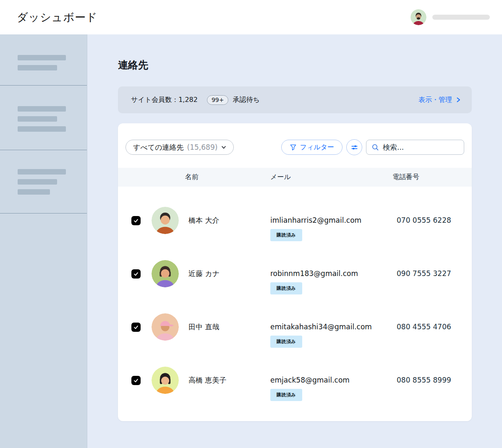 Image resolution: width=502 pixels, height=448 pixels. What do you see at coordinates (295, 146) in the screenshot?
I see `contacts-toolbar: すべての連絡先 (15,689) フィルター` at bounding box center [295, 146].